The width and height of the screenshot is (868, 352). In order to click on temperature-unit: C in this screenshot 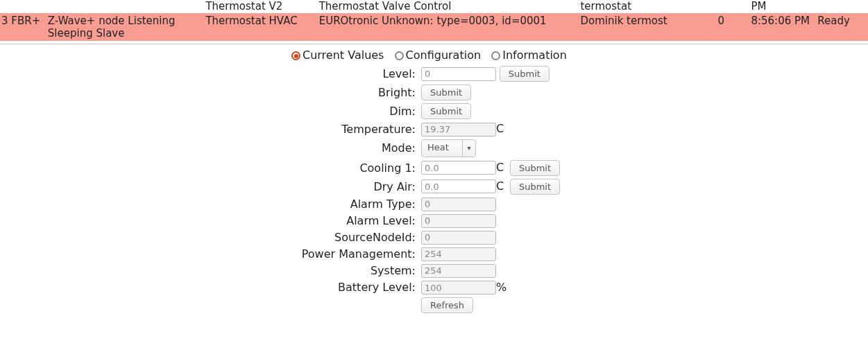, I will do `click(500, 129)`.